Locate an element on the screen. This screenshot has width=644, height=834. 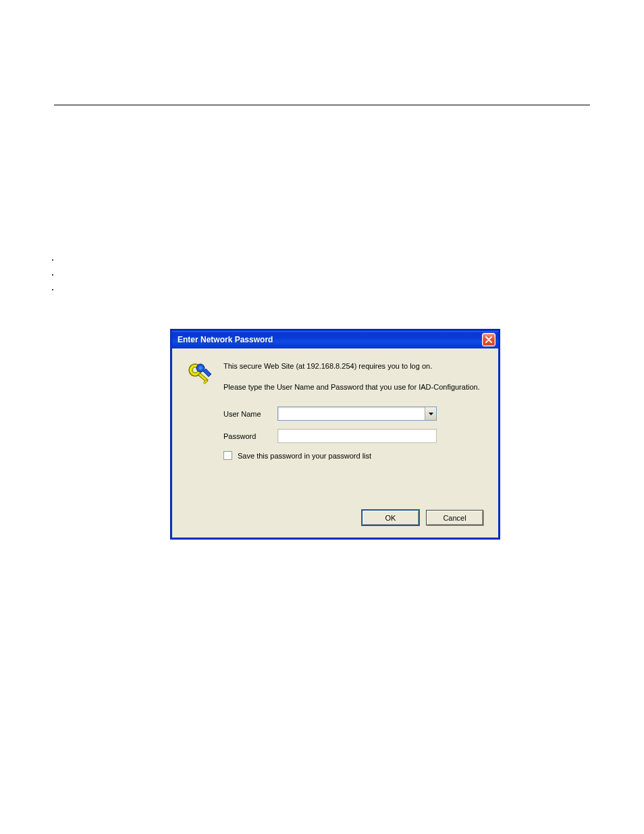
dialog-content: This secure Web Site (at 192.168.8.254) … is located at coordinates (355, 411).